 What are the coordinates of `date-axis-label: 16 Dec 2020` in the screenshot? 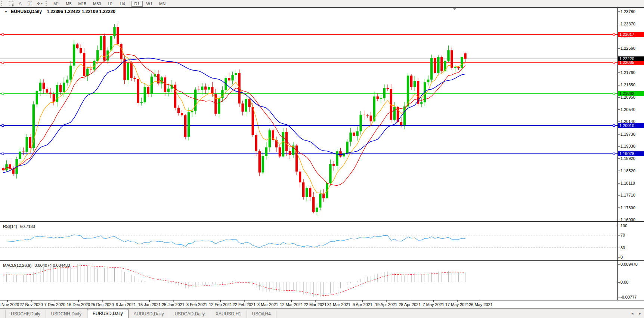 It's located at (78, 305).